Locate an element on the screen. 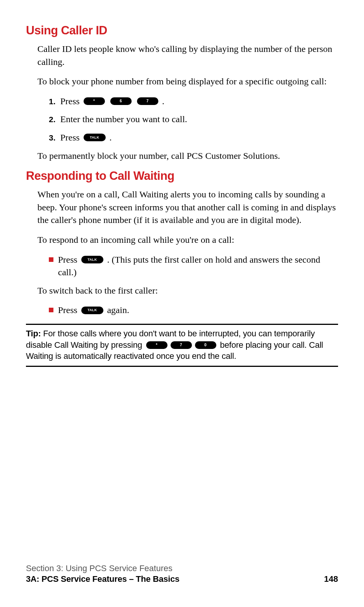  step-2-text: Enter the number you want to call. is located at coordinates (124, 119).